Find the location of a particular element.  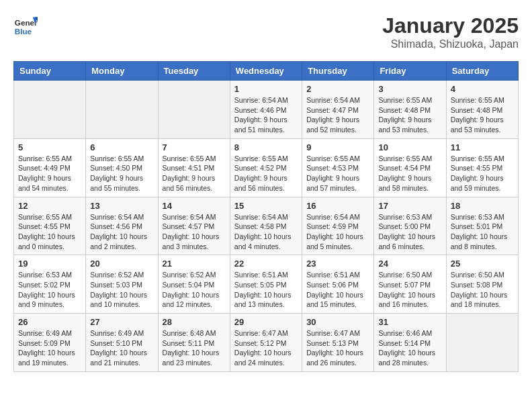

svg-text: Blue is located at coordinates (24, 31).